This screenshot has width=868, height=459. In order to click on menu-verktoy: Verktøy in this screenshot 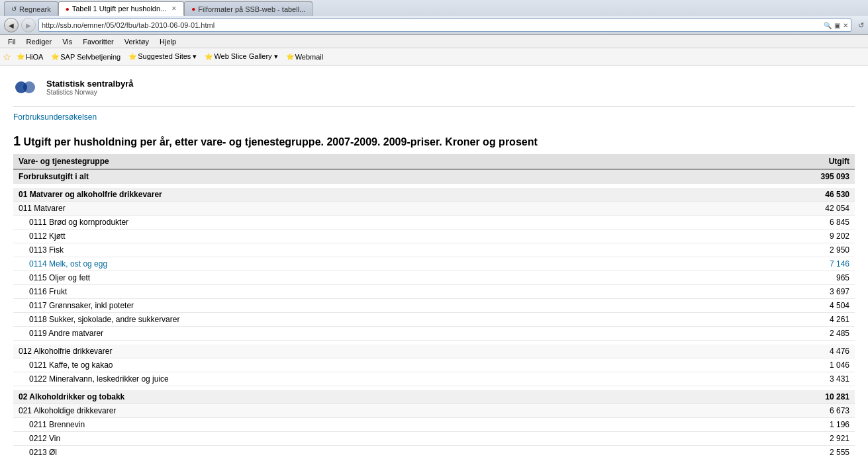, I will do `click(136, 42)`.